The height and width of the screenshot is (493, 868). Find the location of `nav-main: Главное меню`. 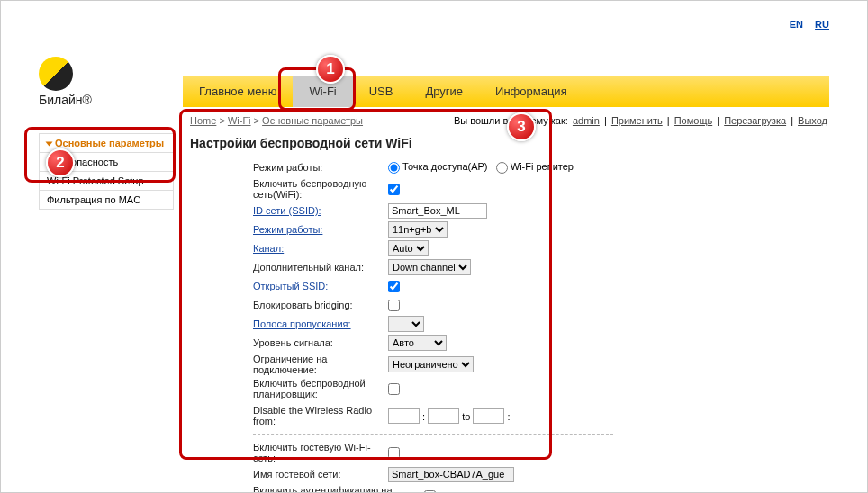

nav-main: Главное меню is located at coordinates (238, 92).